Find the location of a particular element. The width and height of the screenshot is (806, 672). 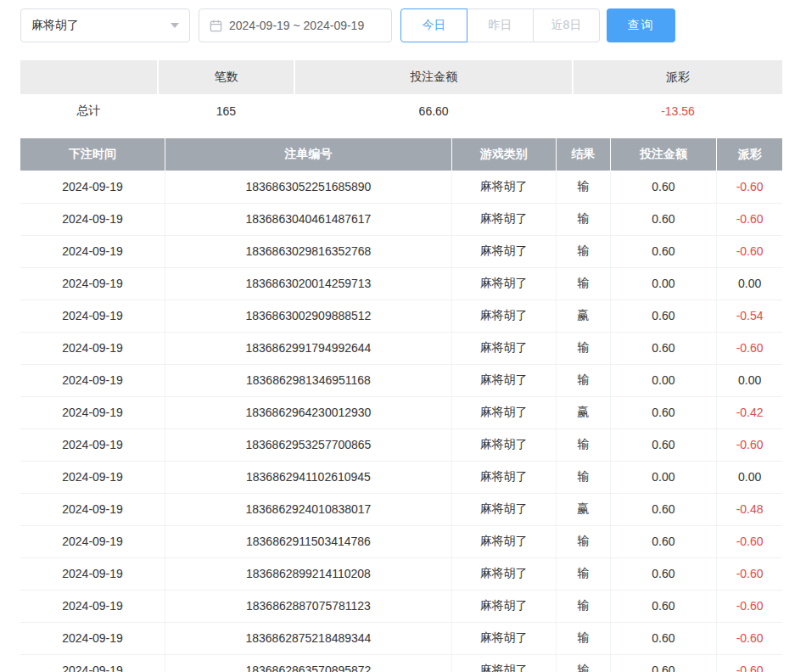

chevron-down-icon is located at coordinates (175, 25).